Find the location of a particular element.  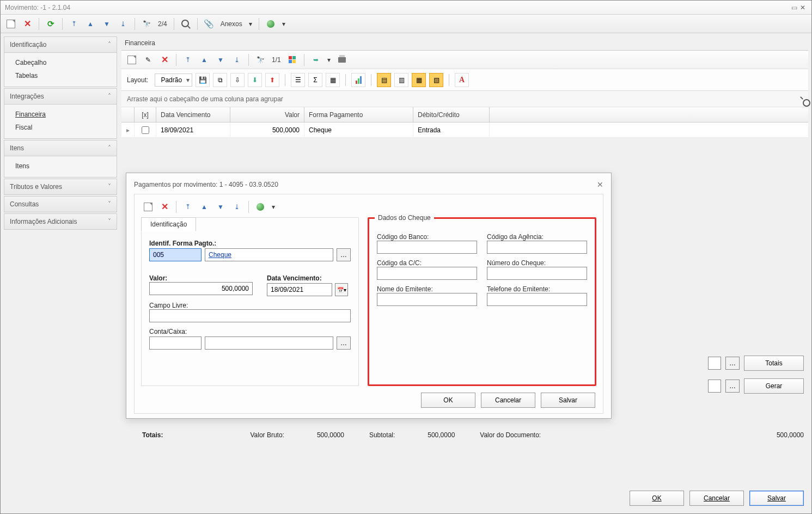

refresh-button: ⟳ is located at coordinates (51, 24).